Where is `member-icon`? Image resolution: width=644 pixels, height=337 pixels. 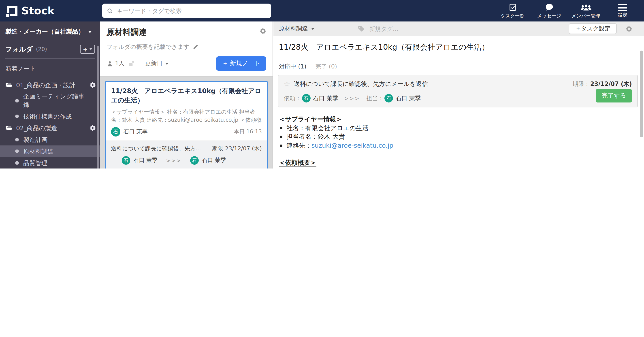
member-icon is located at coordinates (110, 64).